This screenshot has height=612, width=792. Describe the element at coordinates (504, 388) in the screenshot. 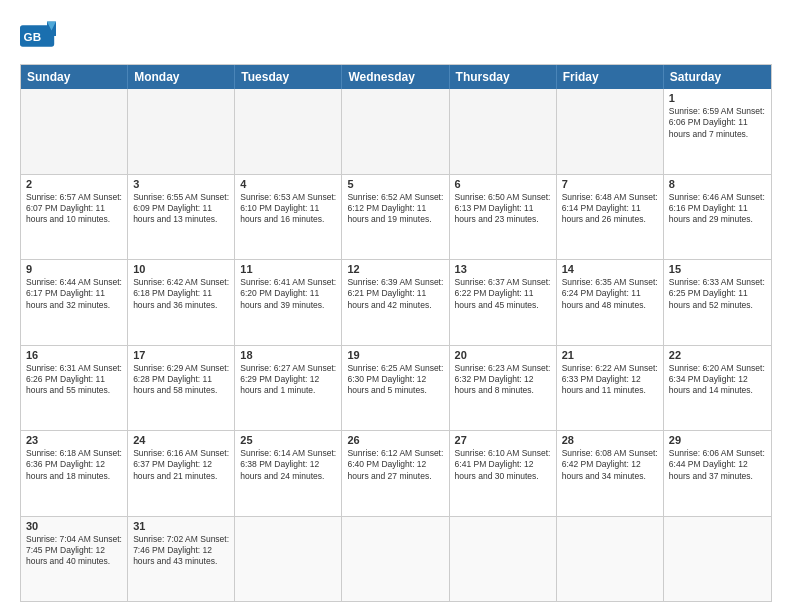

I see `calendar-cell-4-5: 20Sunrise: 6:23 AM Sunset: 6:32 PM Dayli…` at that location.